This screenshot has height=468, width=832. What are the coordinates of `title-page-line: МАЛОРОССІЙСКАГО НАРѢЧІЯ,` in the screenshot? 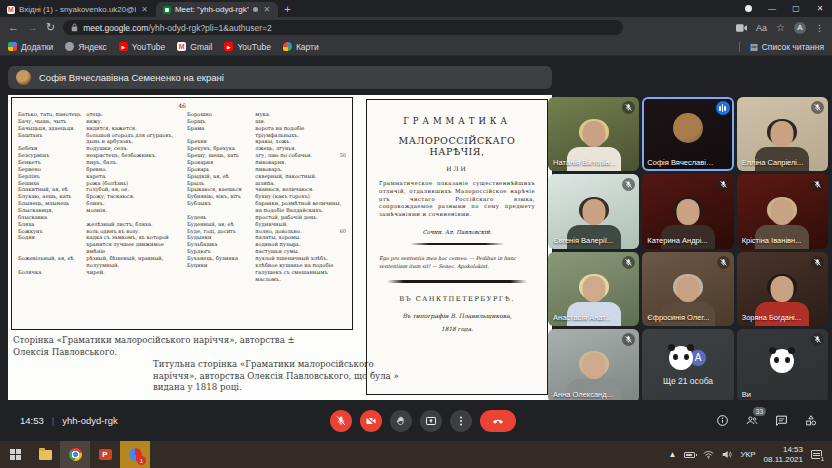 It's located at (457, 146).